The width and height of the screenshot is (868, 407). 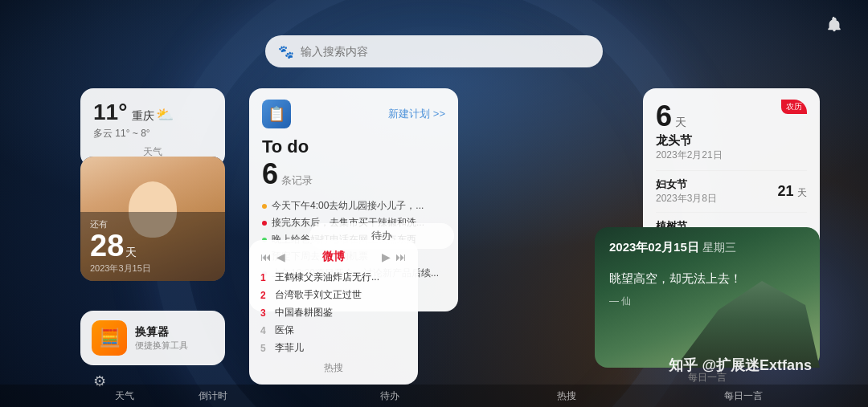 What do you see at coordinates (334, 368) in the screenshot?
I see `weibo-label: 热搜` at bounding box center [334, 368].